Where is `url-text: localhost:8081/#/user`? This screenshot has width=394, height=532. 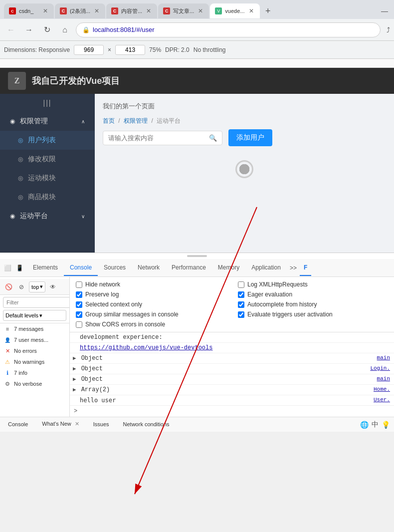 url-text: localhost:8081/#/user is located at coordinates (233, 30).